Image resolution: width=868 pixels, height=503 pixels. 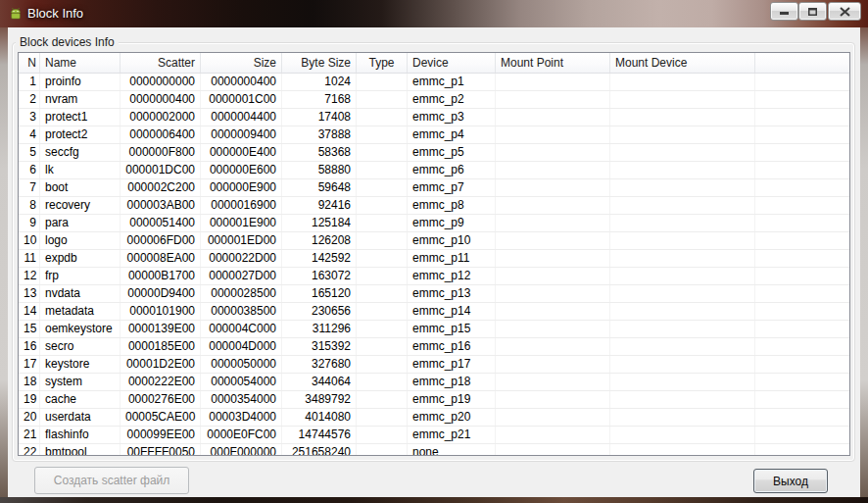 What do you see at coordinates (29, 171) in the screenshot?
I see `cell: 6` at bounding box center [29, 171].